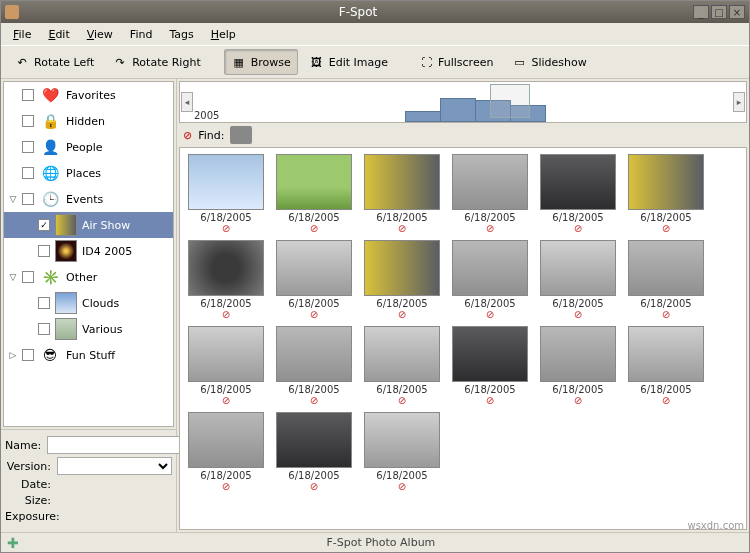  Describe the element at coordinates (88, 329) in the screenshot. I see `tag-row-various: Various` at that location.